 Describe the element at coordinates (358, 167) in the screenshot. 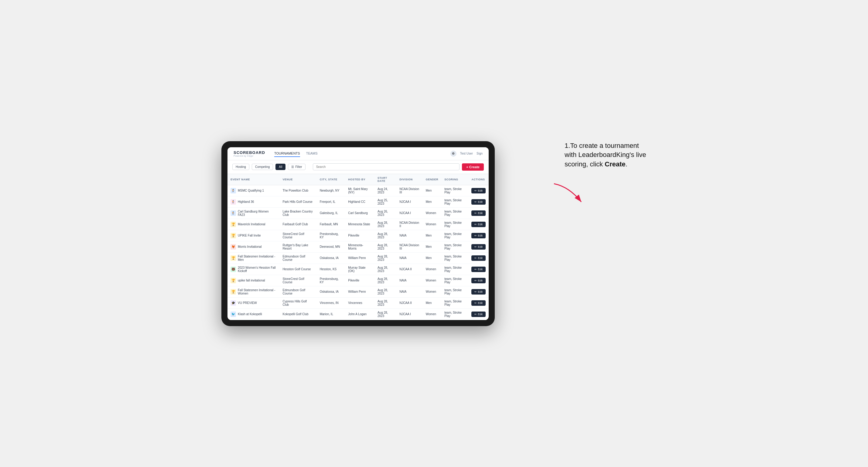

I see `toolbar: Hosting Competing All ☰ Filter + Create` at that location.